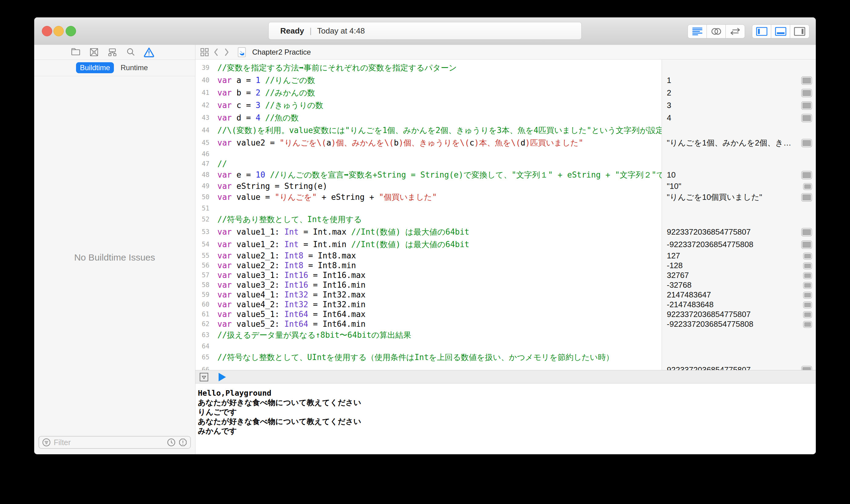 The height and width of the screenshot is (504, 850). What do you see at coordinates (258, 232) in the screenshot?
I see `code-token: value1_1:` at bounding box center [258, 232].